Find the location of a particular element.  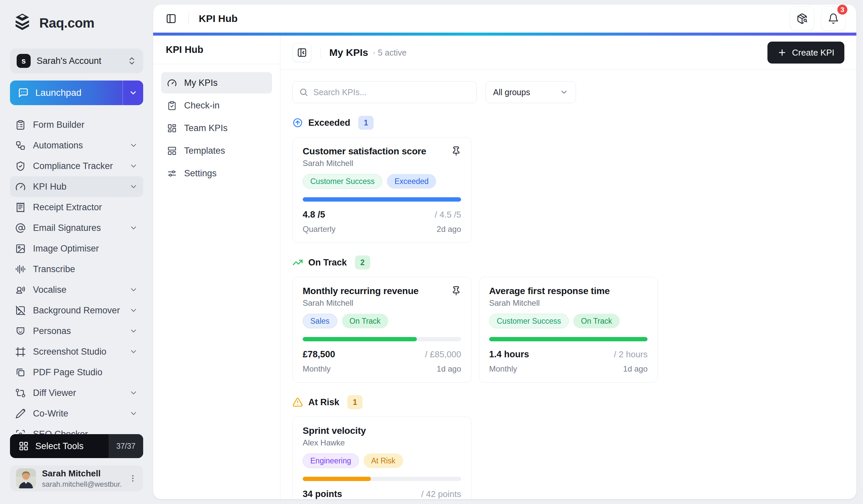

page-title: KPI Hub is located at coordinates (218, 18).